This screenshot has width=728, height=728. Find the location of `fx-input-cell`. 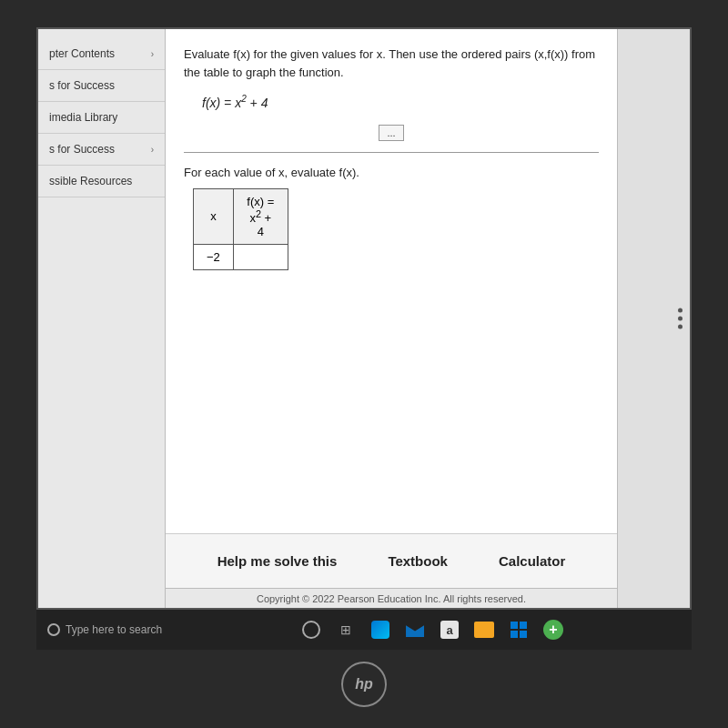

fx-input-cell is located at coordinates (260, 257).